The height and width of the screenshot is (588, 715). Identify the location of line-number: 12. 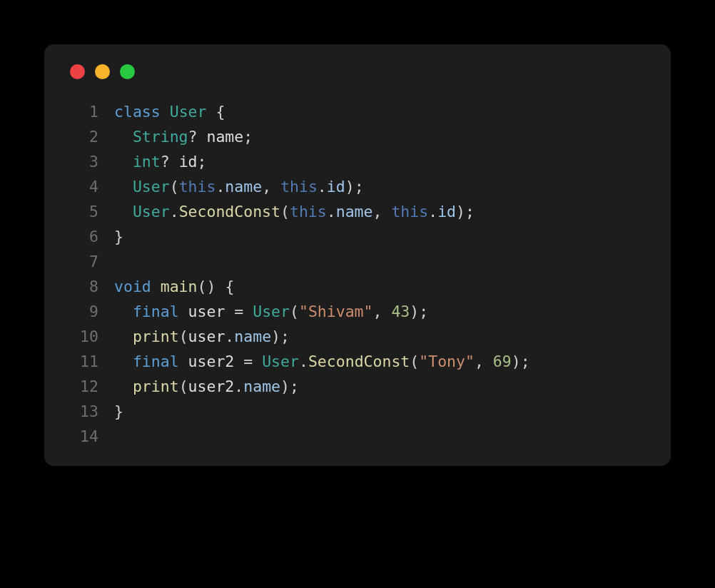
(83, 387).